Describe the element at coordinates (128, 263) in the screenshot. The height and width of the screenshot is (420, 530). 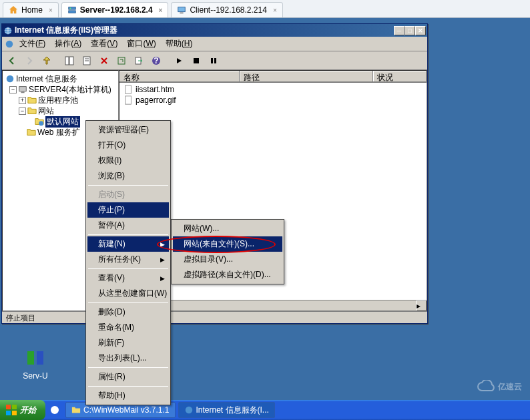
I see `context-menu: 资源管理器(E)打开(O)权限(I)浏览(B)启动(S)停止(P)暂停(A)新建…` at that location.